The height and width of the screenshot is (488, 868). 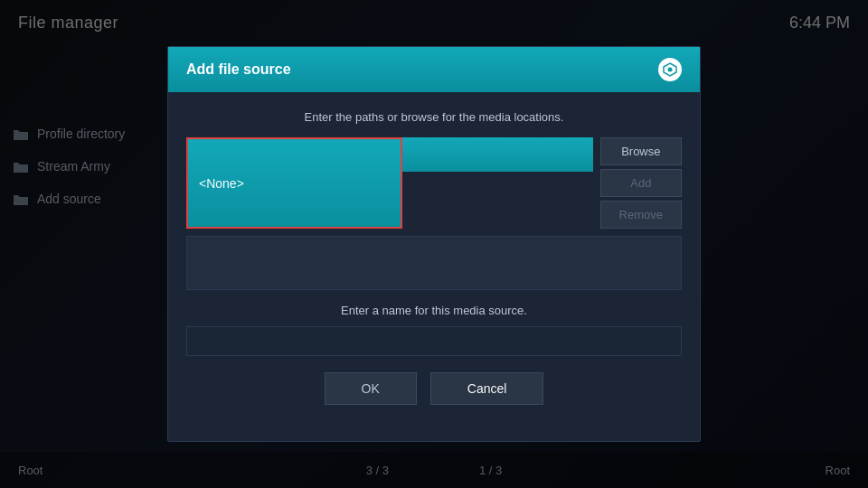 I want to click on remove-button: Remove, so click(x=641, y=215).